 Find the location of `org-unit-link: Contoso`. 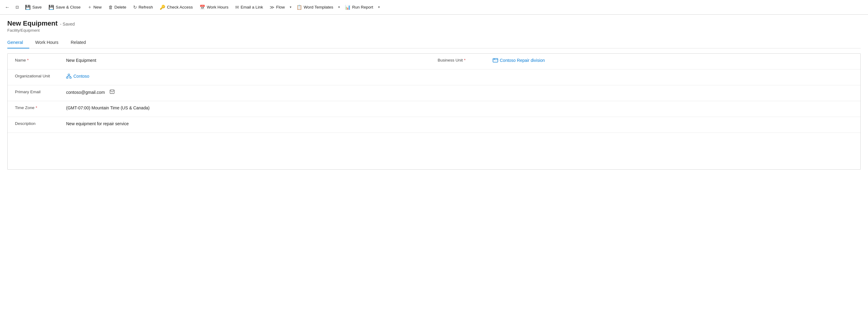

org-unit-link: Contoso is located at coordinates (82, 76).